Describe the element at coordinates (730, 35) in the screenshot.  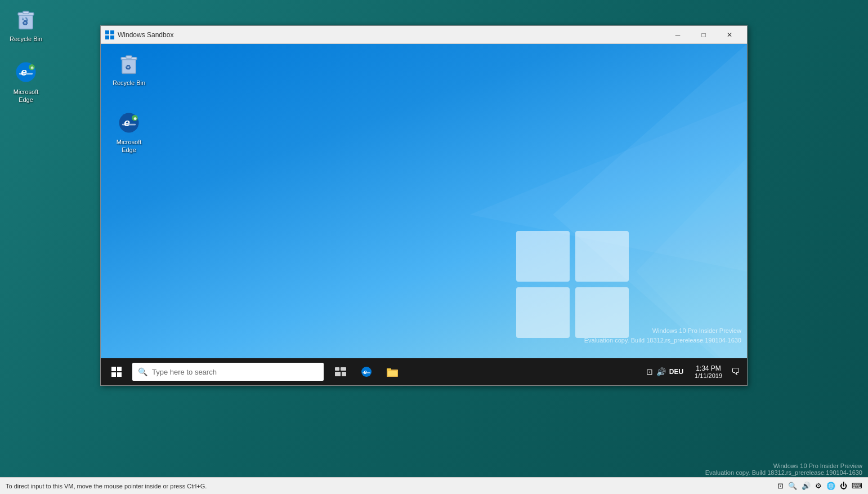
I see `sandbox-close-button: ✕` at that location.